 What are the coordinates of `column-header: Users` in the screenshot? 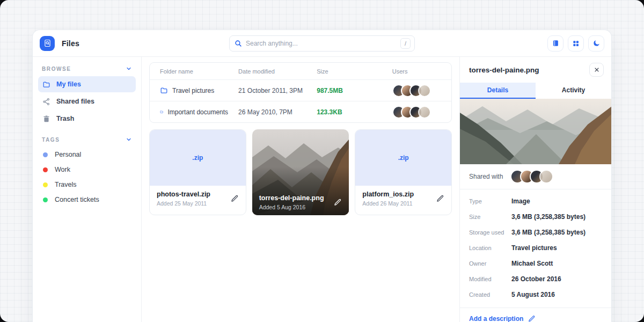 It's located at (416, 71).